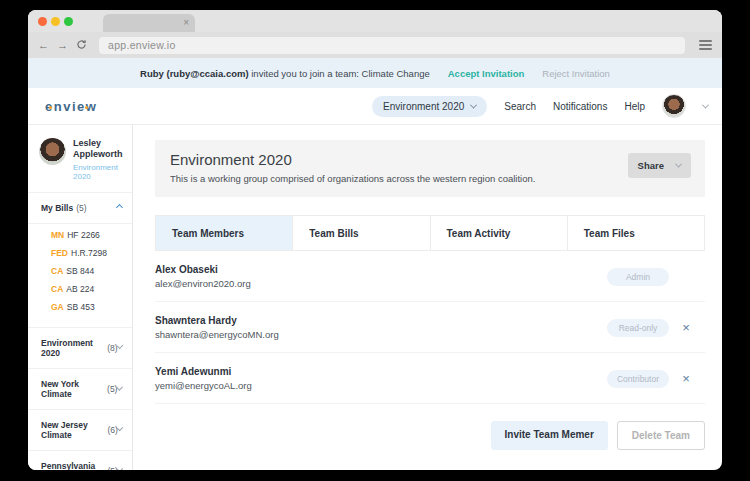 The height and width of the screenshot is (481, 750). Describe the element at coordinates (80, 208) in the screenshot. I see `sidebar-my-bills-toggle: My Bills (5)` at that location.